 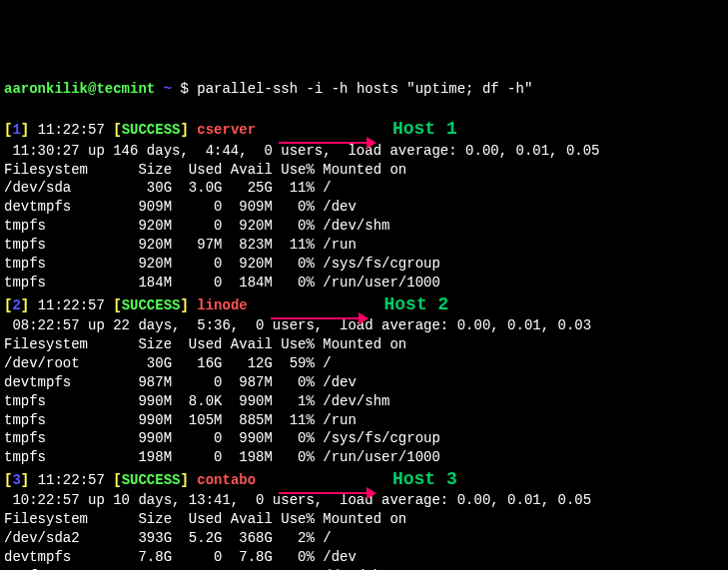 I want to click on result-status-line: [3] 11:22:57 [SUCCESS] contabo Host 3, so click(x=364, y=479).